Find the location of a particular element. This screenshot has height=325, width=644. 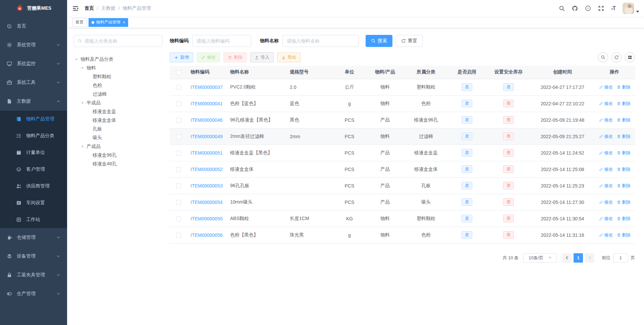

tree-node: 吸头 is located at coordinates (118, 138).